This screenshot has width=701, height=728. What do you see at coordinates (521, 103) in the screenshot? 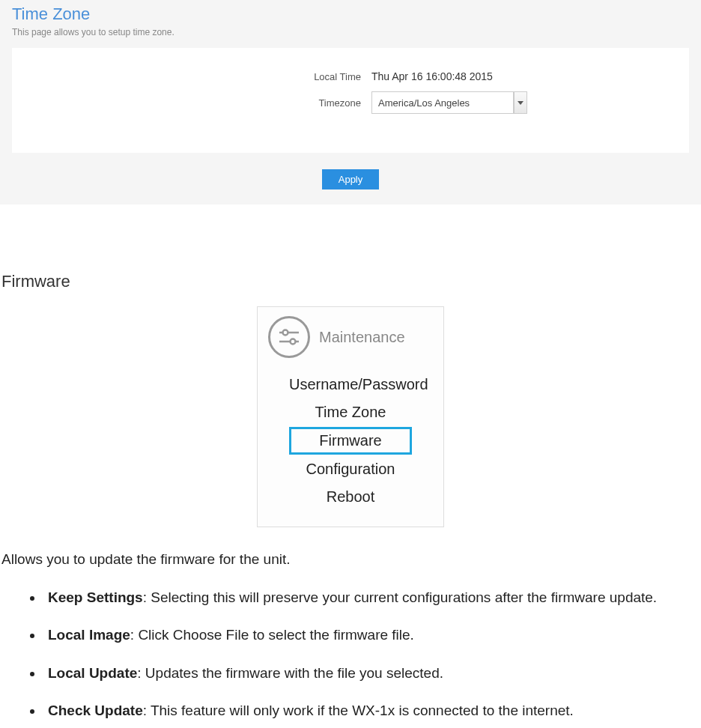
I see `chevron-down-icon` at bounding box center [521, 103].